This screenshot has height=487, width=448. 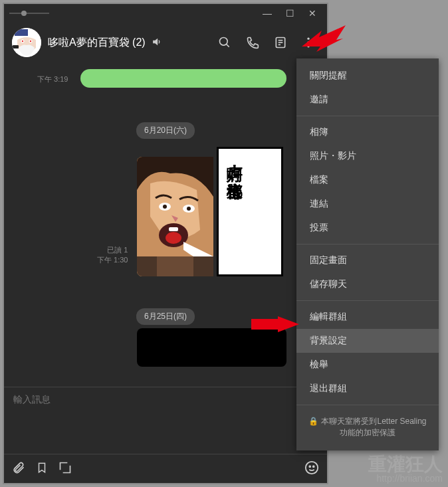 What do you see at coordinates (368, 204) in the screenshot?
I see `menu-links: 連結` at bounding box center [368, 204].